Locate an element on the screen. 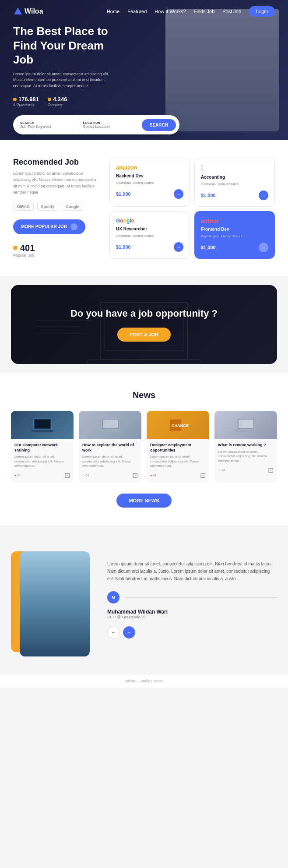  job-title-accounting: Accounting is located at coordinates (235, 177).